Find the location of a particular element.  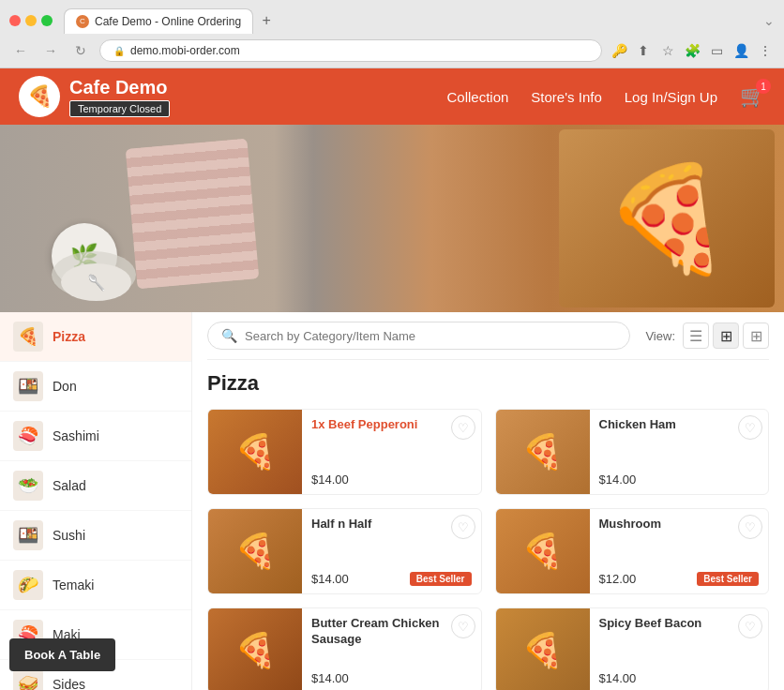

ssl-lock-icon: 🔒 is located at coordinates (119, 51).